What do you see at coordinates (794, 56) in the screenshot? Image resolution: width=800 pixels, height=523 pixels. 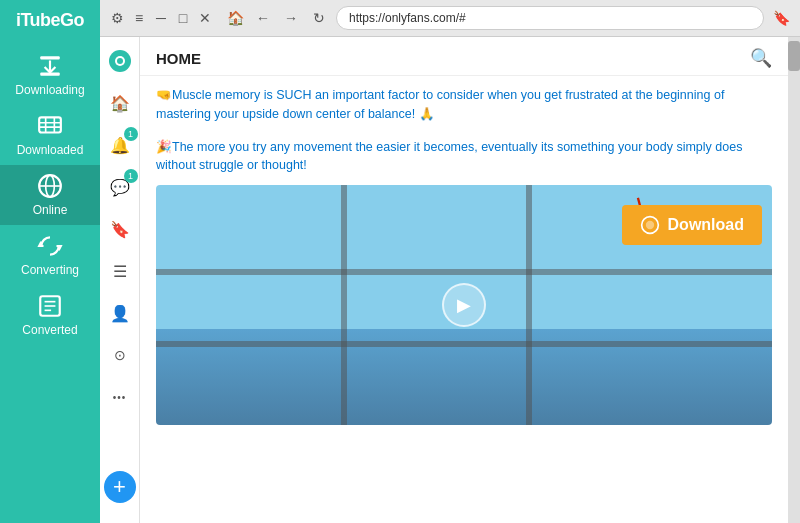 I see `scrollbar-thumb` at bounding box center [794, 56].